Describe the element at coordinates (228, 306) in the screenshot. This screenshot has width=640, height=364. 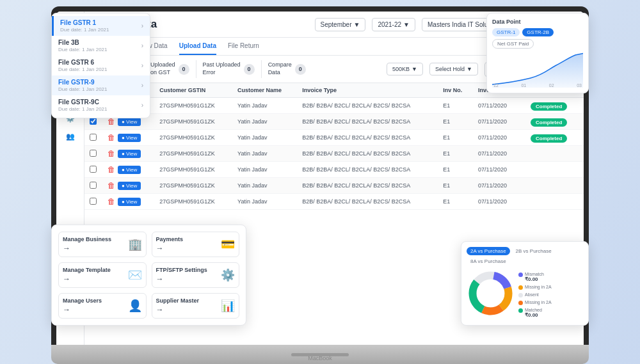
I see `supplier-master-icon: 📊` at that location.